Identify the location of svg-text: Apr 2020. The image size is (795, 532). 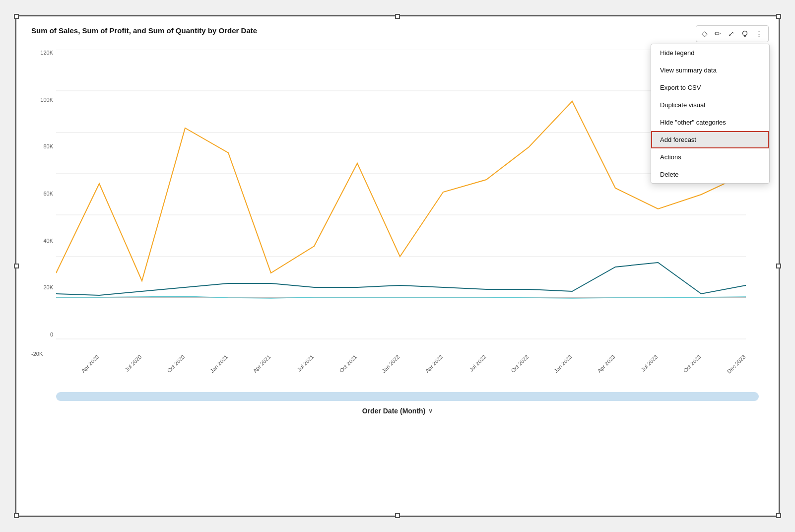
(90, 364).